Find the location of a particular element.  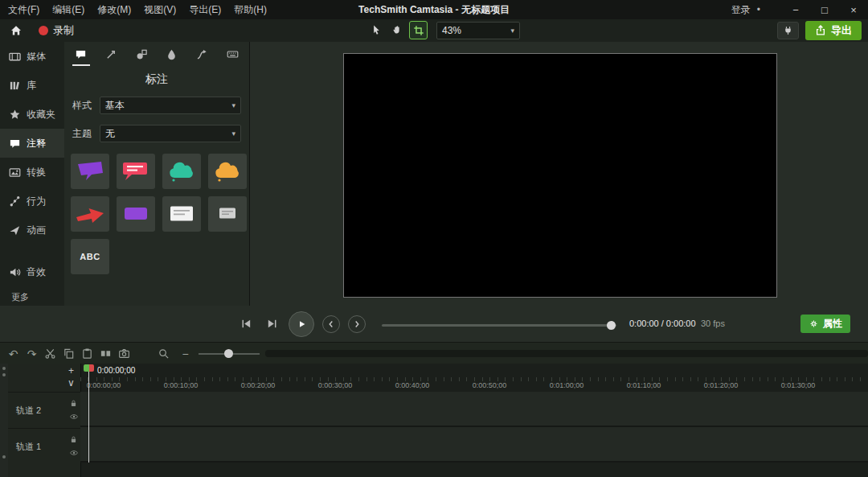

sidebar-item-behaviors: 行为 is located at coordinates (32, 201).